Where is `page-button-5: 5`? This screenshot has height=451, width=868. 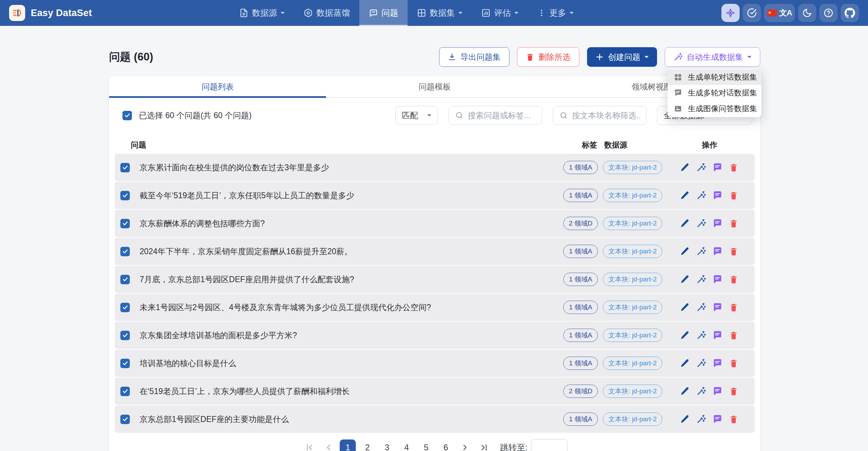
page-button-5: 5 is located at coordinates (426, 445).